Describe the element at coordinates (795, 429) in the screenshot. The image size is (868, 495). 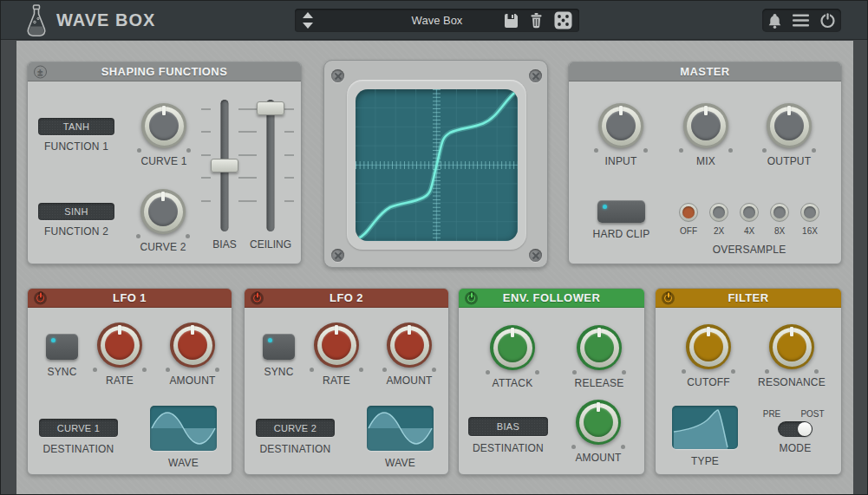
I see `filter-mode-toggle` at that location.